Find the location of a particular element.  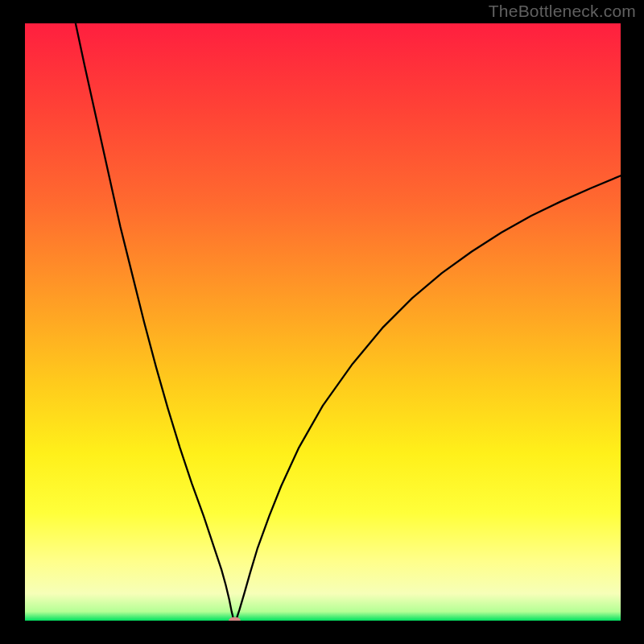

watermark-text: TheBottleneck.com is located at coordinates (562, 11).